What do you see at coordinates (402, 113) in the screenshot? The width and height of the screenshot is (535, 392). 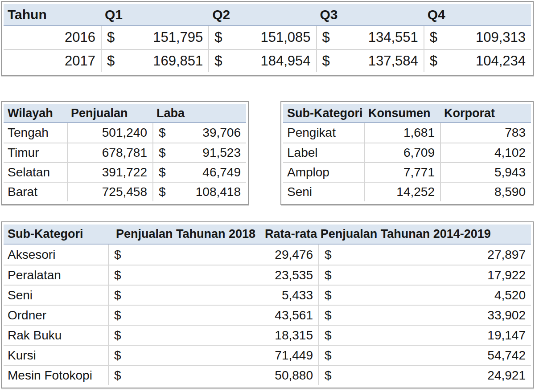 I see `column-header-konsumen: Konsumen` at bounding box center [402, 113].